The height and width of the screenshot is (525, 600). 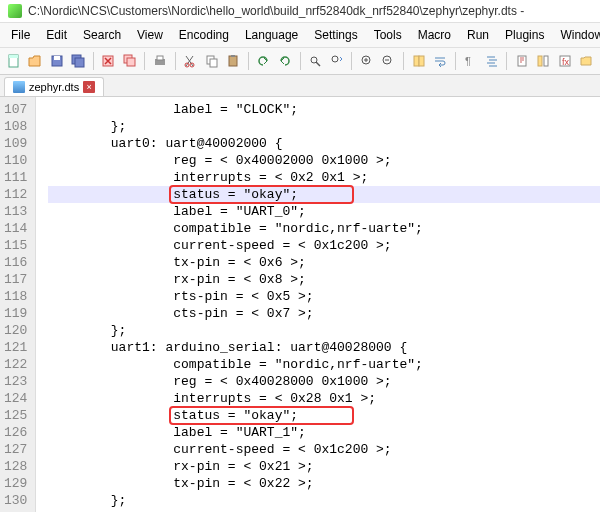 I want to click on indent-guide-icon, so click(x=492, y=61).